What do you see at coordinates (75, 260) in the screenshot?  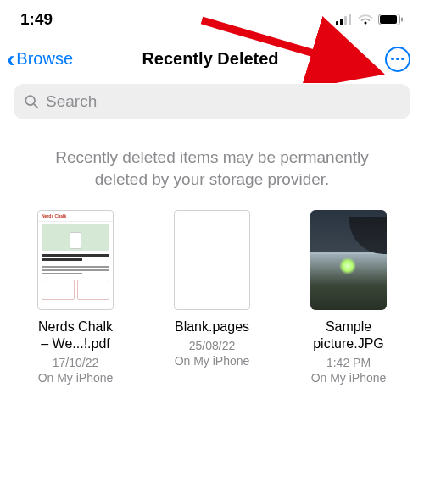 I see `file-thumbnail: Nerds Chalk` at bounding box center [75, 260].